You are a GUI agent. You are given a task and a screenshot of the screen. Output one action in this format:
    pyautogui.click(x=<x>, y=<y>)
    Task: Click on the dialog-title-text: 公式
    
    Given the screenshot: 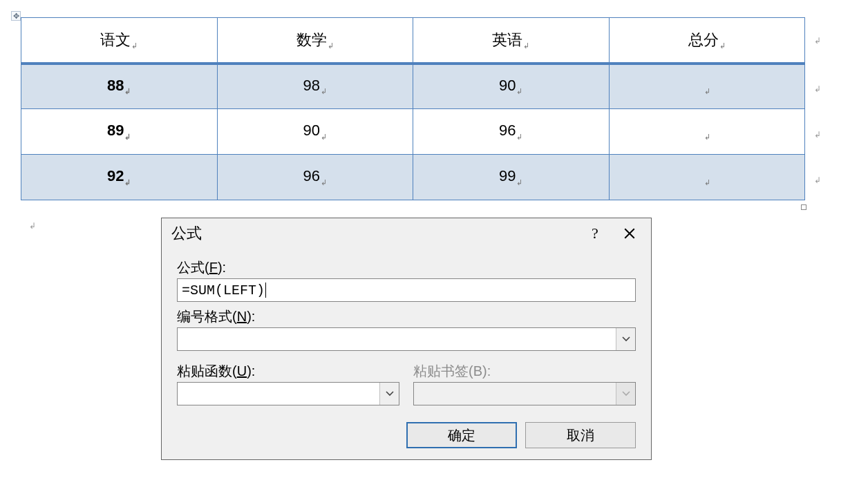 What is the action you would take?
    pyautogui.click(x=187, y=233)
    